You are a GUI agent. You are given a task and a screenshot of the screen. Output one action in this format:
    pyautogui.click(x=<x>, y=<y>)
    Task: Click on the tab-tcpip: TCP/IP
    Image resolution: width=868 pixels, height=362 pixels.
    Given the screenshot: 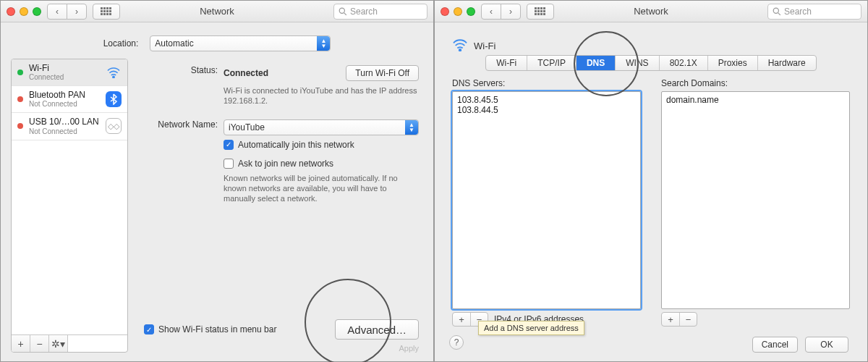 What is the action you would take?
    pyautogui.click(x=552, y=63)
    